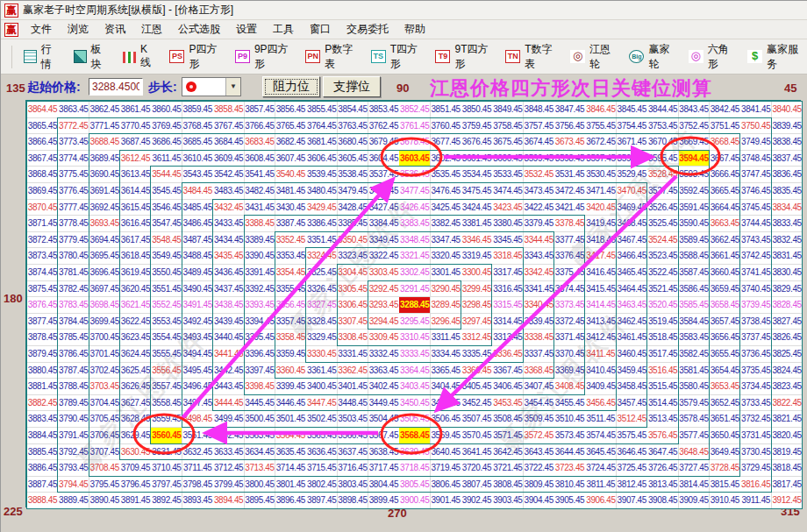 Image resolution: width=807 pixels, height=532 pixels. What do you see at coordinates (725, 142) in the screenshot?
I see `grid-cell: 3668.45` at bounding box center [725, 142].